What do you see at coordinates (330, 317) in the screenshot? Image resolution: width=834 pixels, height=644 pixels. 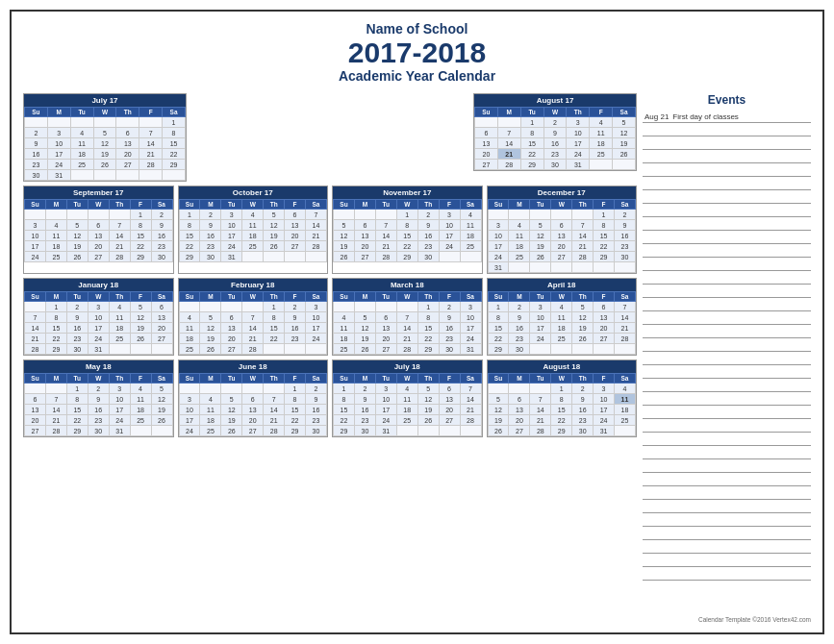 I see `cal-row-3: January 18SuMTuWThFSa1234567891011121314…` at bounding box center [330, 317].